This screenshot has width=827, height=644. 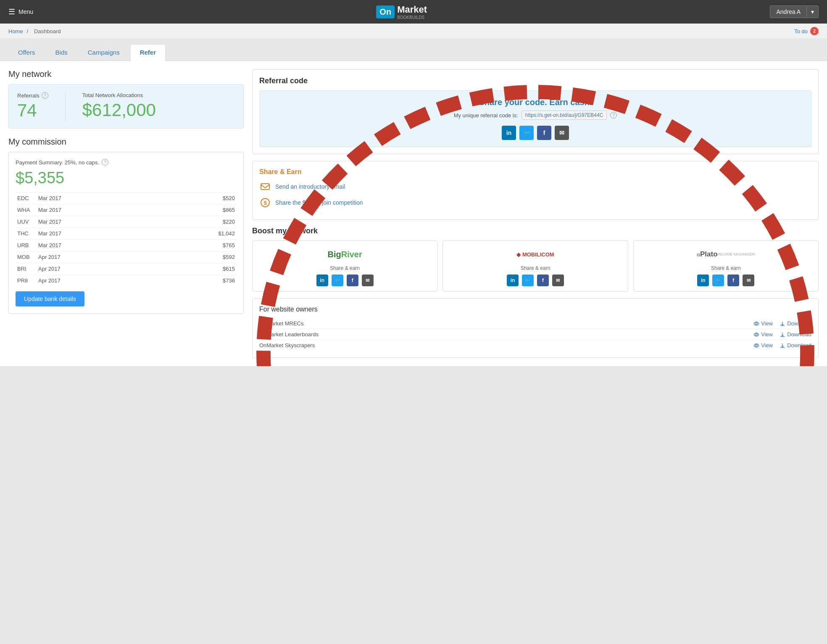 I want to click on share-earn-section: Share & Earn Send an introductory email, so click(x=535, y=190).